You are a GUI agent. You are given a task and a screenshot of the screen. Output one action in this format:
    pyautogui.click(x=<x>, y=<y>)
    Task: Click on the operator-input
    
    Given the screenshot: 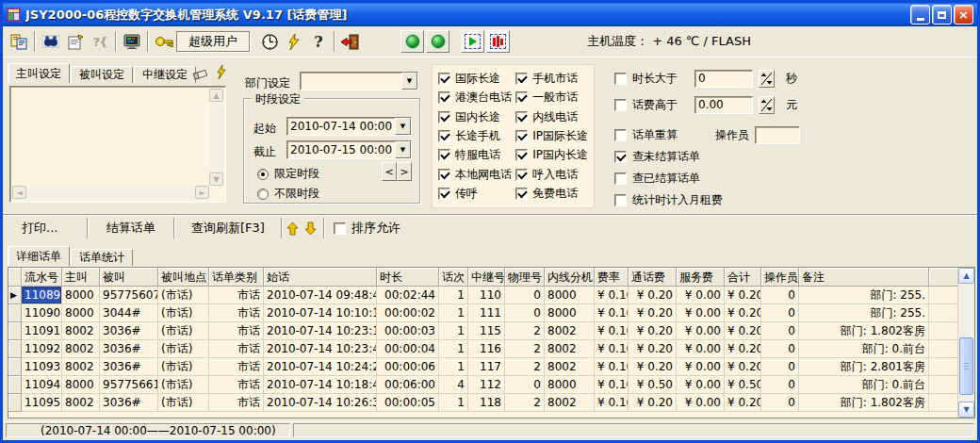 What is the action you would take?
    pyautogui.click(x=777, y=135)
    